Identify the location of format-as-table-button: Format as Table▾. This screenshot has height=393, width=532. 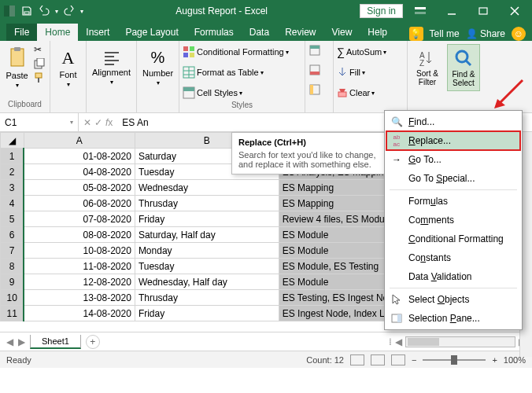
(224, 72).